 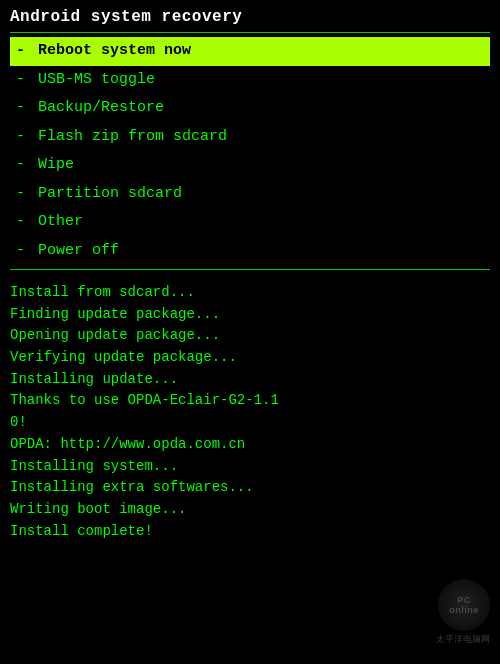 I want to click on log-line-2: Opening update package..., so click(x=250, y=336).